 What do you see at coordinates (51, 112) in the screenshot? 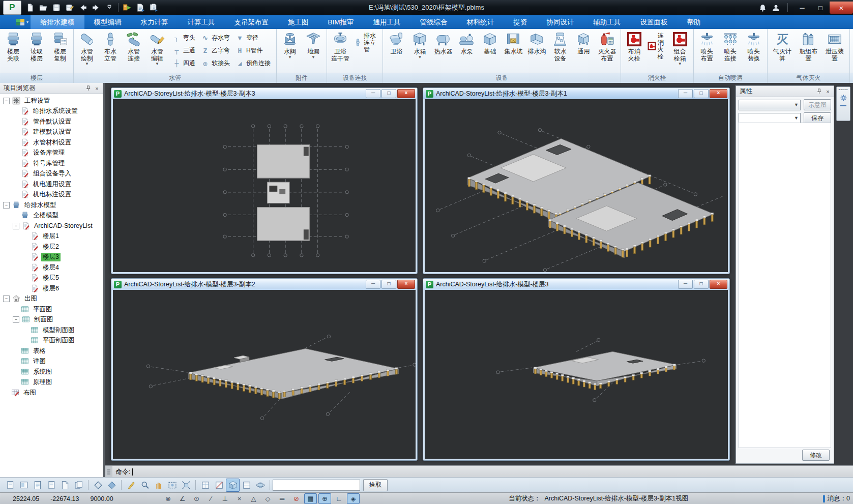
I see `tree-item: 给排水系统设置` at bounding box center [51, 112].